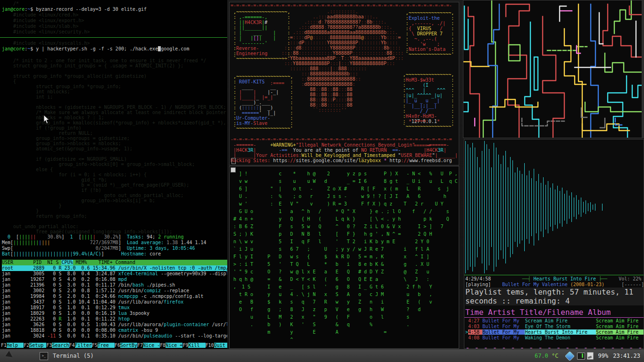 This screenshot has width=644, height=362. Describe the element at coordinates (114, 26) in the screenshot. I see `shell-prompt-area: /*jan@core:~$ byzanz-record --delay=3 -d…` at that location.